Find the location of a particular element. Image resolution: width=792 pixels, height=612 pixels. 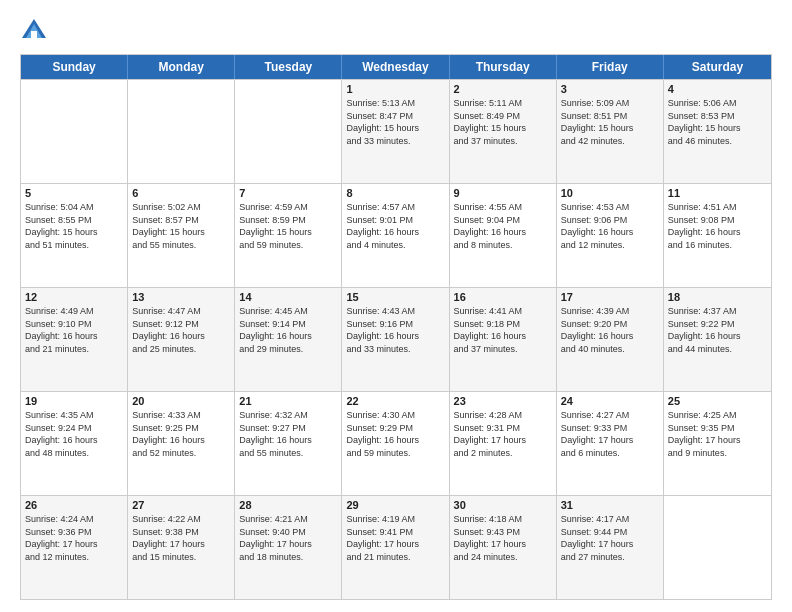

day-info: Sunrise: 4:30 AM Sunset: 9:29 PM Dayligh… is located at coordinates (395, 434).